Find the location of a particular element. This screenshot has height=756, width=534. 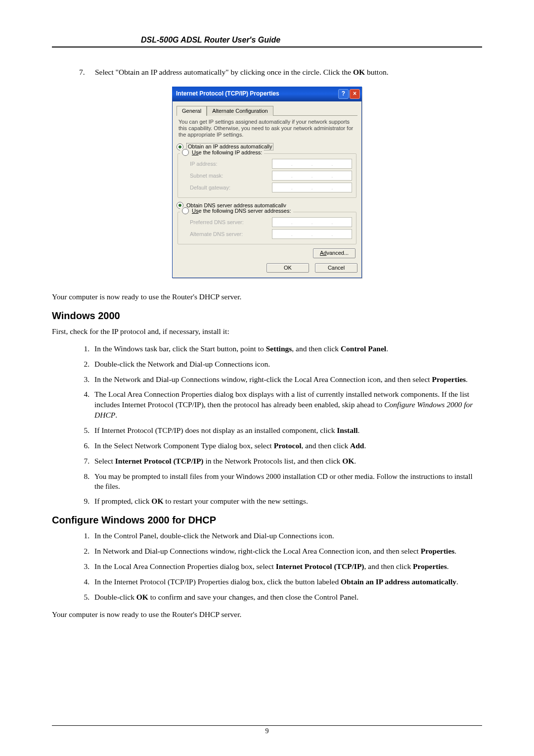

input-preferred-dns: ... is located at coordinates (312, 222).